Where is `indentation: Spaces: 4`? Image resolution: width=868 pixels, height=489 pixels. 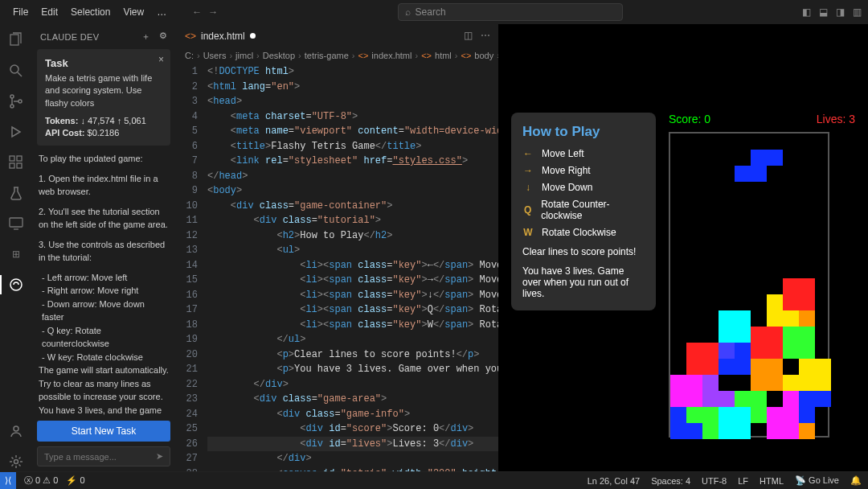 indentation: Spaces: 4 is located at coordinates (670, 481).